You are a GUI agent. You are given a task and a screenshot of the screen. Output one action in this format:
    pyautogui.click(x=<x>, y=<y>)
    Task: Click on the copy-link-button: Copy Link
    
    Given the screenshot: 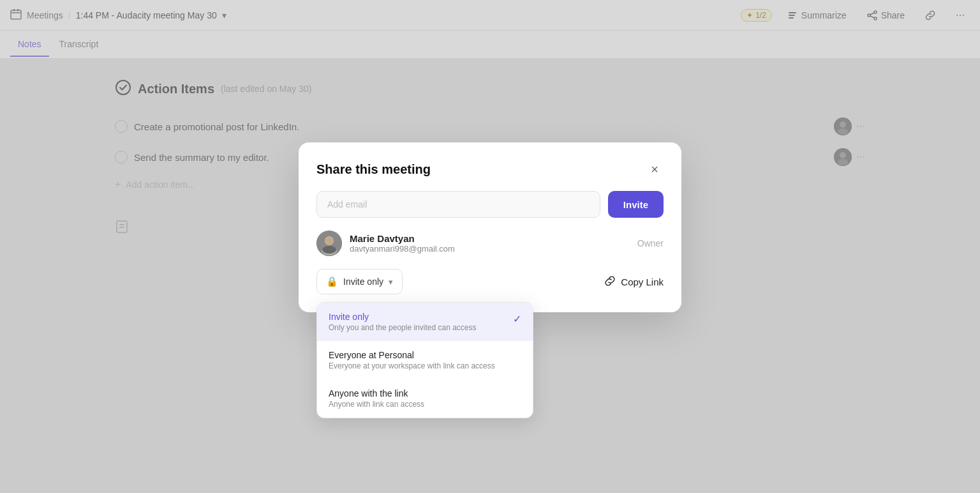 What is the action you would take?
    pyautogui.click(x=634, y=282)
    